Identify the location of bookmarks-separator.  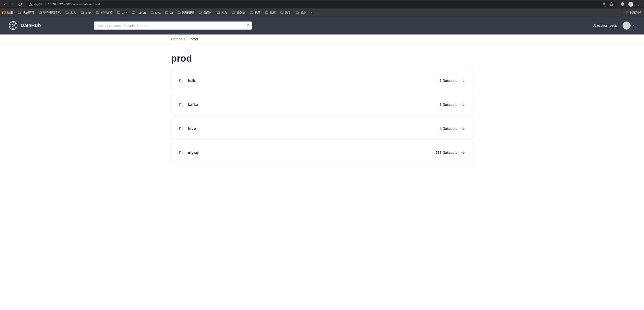
(622, 13).